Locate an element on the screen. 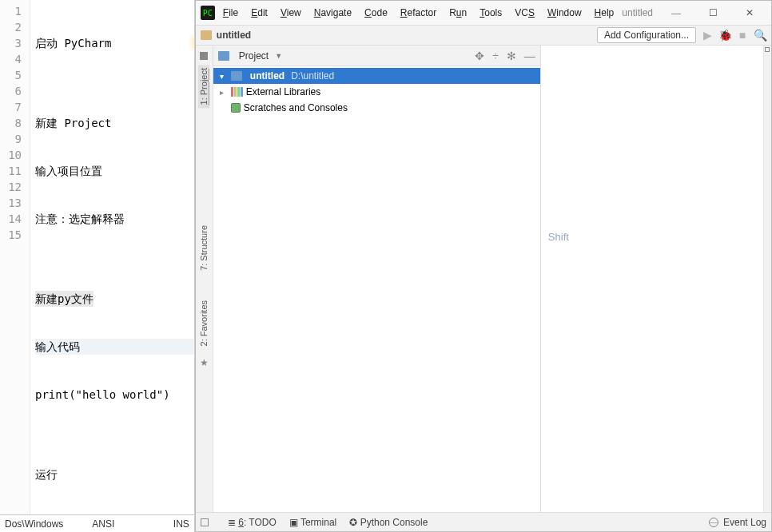 The width and height of the screenshot is (772, 532). status-insert-mode: INS is located at coordinates (181, 524).